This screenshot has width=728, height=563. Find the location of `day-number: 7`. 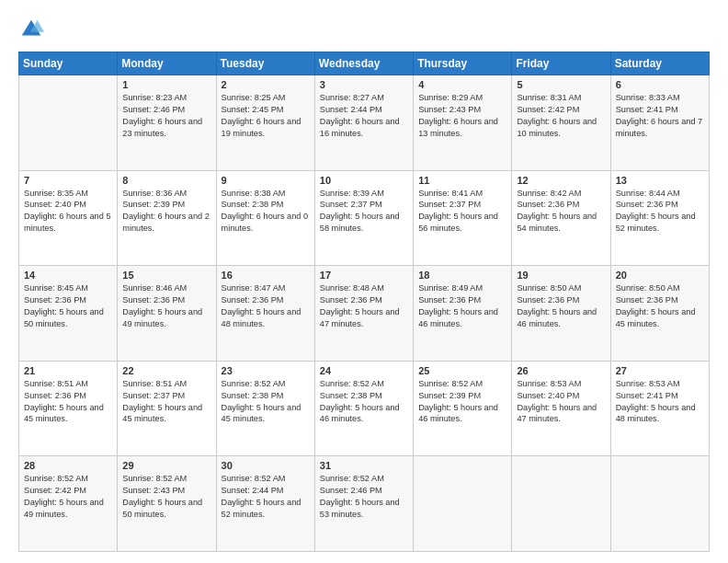

day-number: 7 is located at coordinates (68, 180).